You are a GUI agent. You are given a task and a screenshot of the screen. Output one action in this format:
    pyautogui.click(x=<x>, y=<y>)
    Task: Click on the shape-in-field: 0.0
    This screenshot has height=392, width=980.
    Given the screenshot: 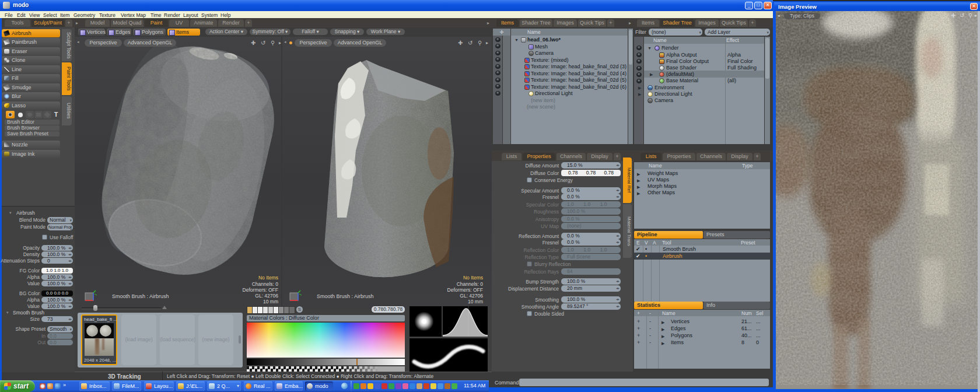 What is the action you would take?
    pyautogui.click(x=60, y=336)
    